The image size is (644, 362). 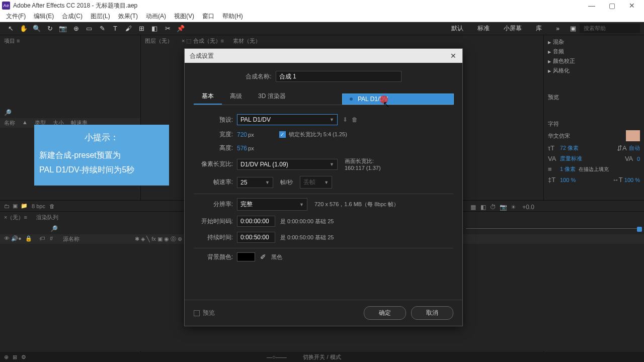 What do you see at coordinates (324, 56) in the screenshot?
I see `dialog-header: 合成设置 ✕` at bounding box center [324, 56].